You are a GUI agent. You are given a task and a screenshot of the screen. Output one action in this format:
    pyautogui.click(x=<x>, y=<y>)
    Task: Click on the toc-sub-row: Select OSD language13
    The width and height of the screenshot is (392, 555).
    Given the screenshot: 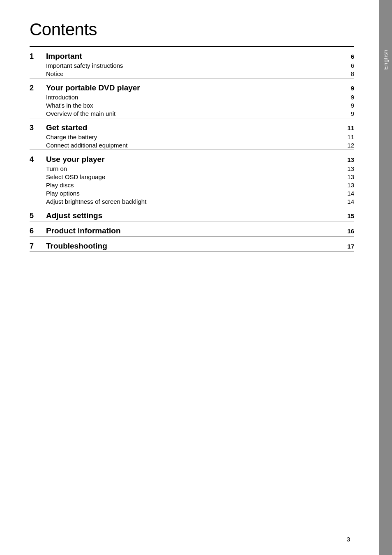 What is the action you would take?
    pyautogui.click(x=192, y=177)
    